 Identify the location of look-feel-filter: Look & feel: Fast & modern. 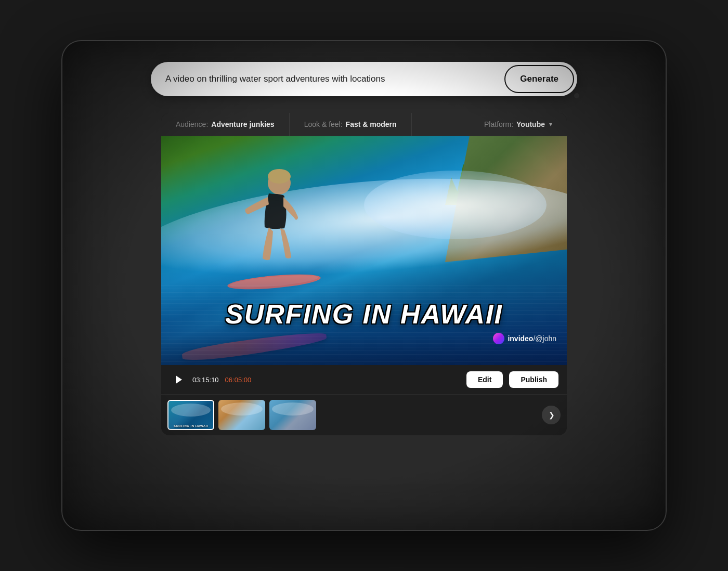
(350, 124).